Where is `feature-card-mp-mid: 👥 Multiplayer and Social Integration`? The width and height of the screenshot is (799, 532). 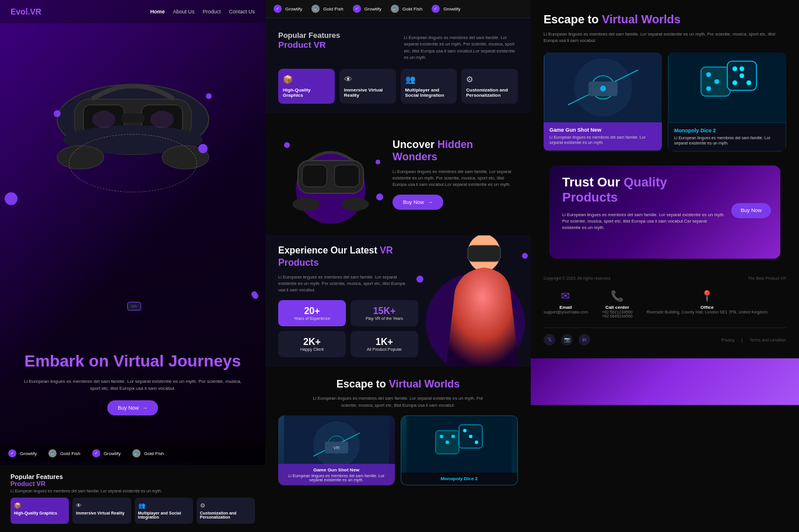 feature-card-mp-mid: 👥 Multiplayer and Social Integration is located at coordinates (429, 86).